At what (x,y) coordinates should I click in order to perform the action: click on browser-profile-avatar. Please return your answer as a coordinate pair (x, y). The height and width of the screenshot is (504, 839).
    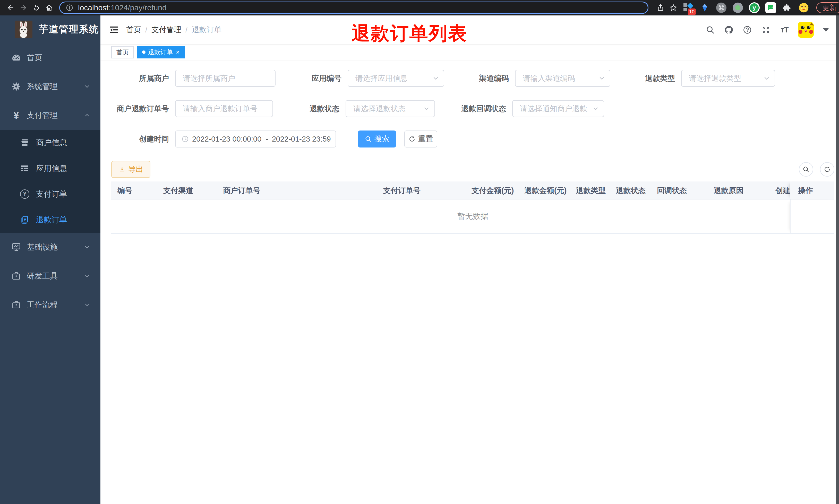
    Looking at the image, I should click on (804, 8).